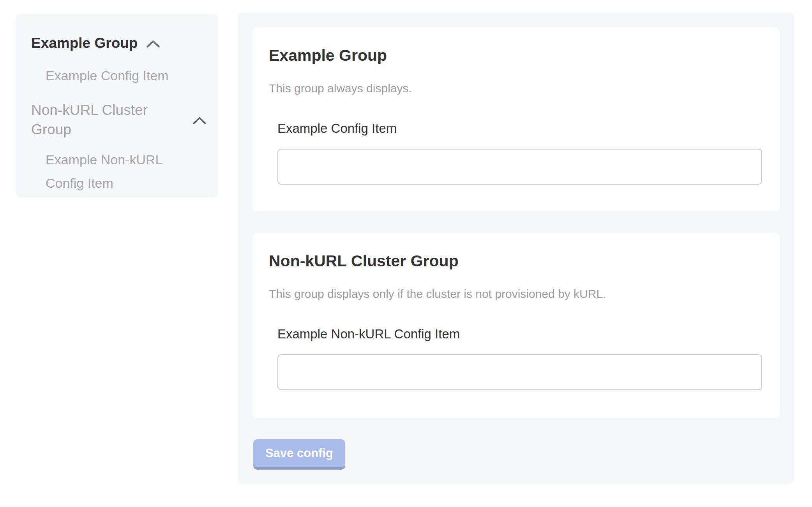  I want to click on config-field: Example Non-kURL Config Item, so click(520, 358).